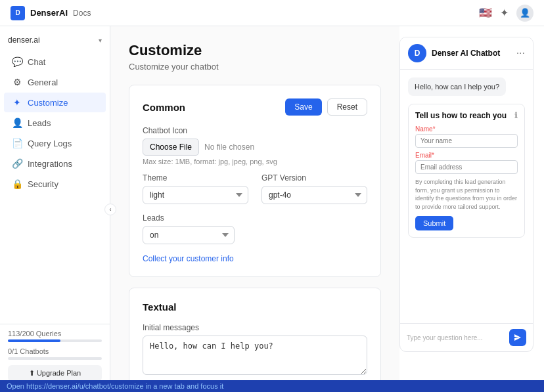  I want to click on org-name: denser.ai, so click(24, 40).